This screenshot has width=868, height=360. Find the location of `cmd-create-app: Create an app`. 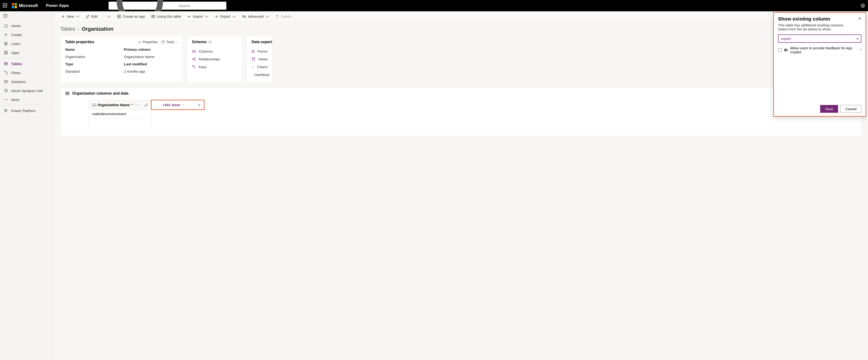

cmd-create-app: Create an app is located at coordinates (131, 16).